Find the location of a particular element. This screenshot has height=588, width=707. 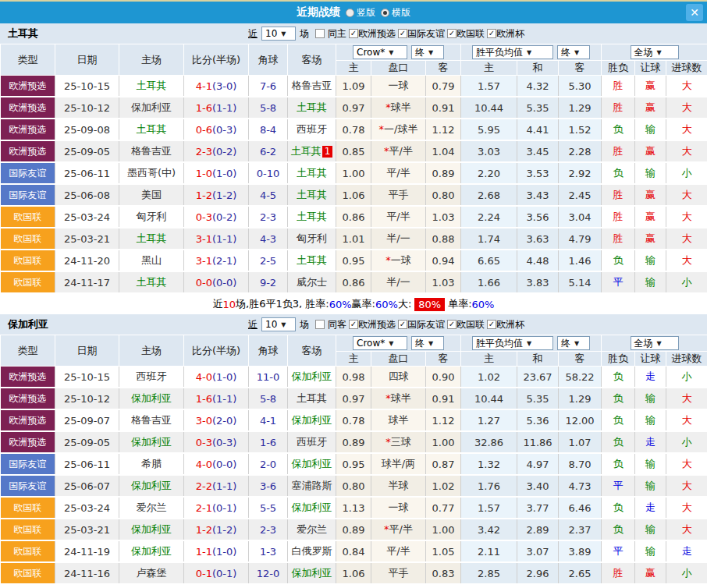

close-icon: ✕ is located at coordinates (695, 12).